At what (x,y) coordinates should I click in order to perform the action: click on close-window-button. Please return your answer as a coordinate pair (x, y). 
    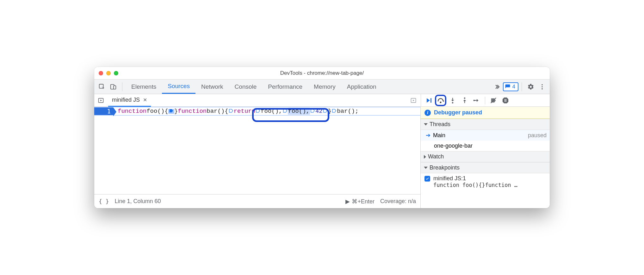
    Looking at the image, I should click on (101, 73).